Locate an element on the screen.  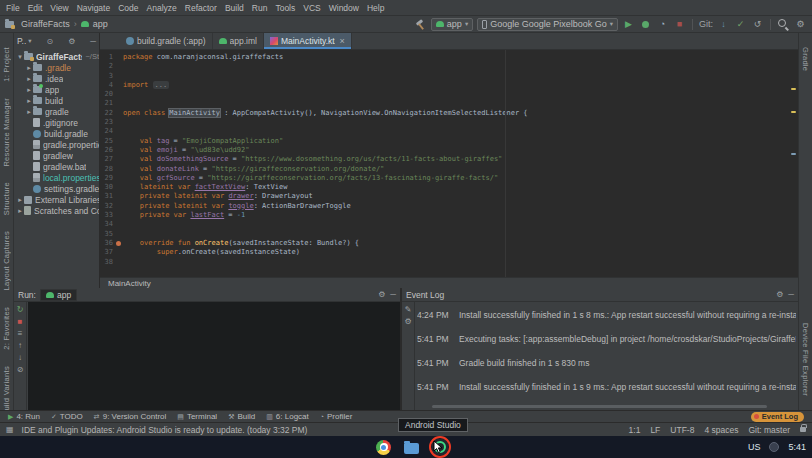
code-line: 38 is located at coordinates (449, 262).